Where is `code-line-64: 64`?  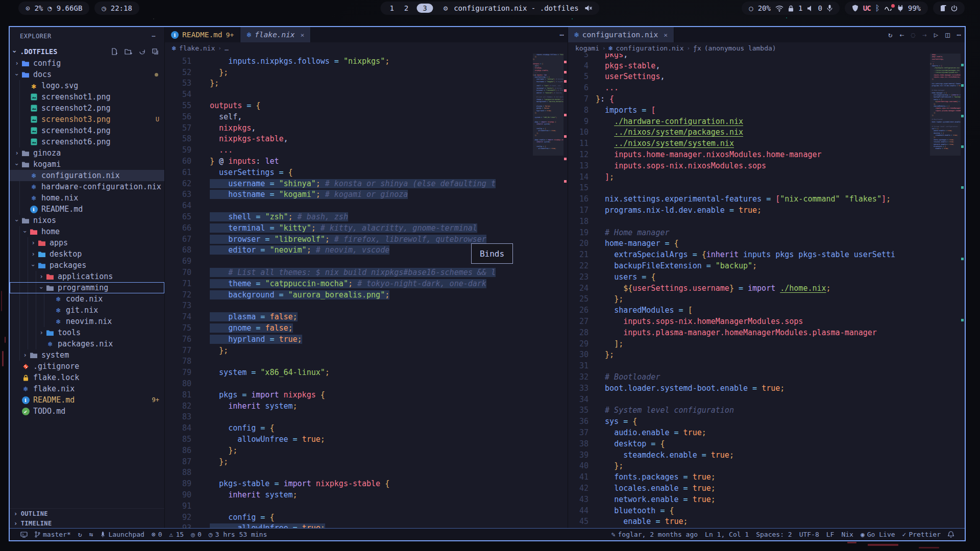
code-line-64: 64 is located at coordinates (366, 206).